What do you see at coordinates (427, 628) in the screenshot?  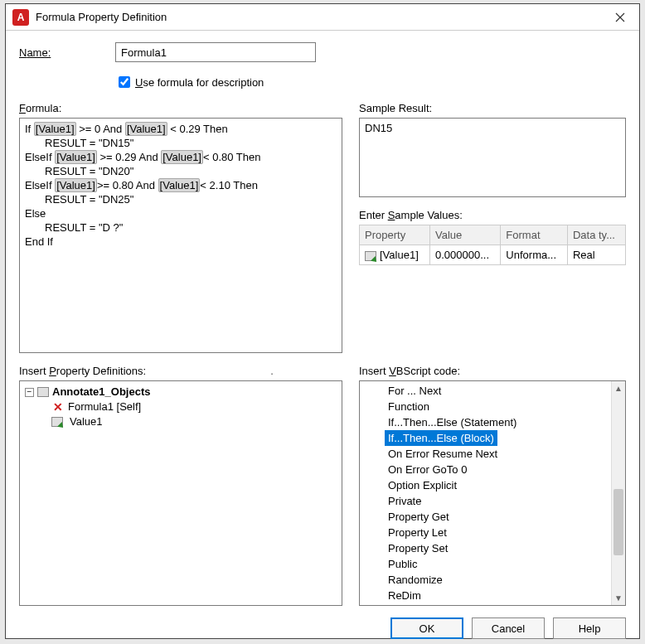 I see `ok-button: OK` at bounding box center [427, 628].